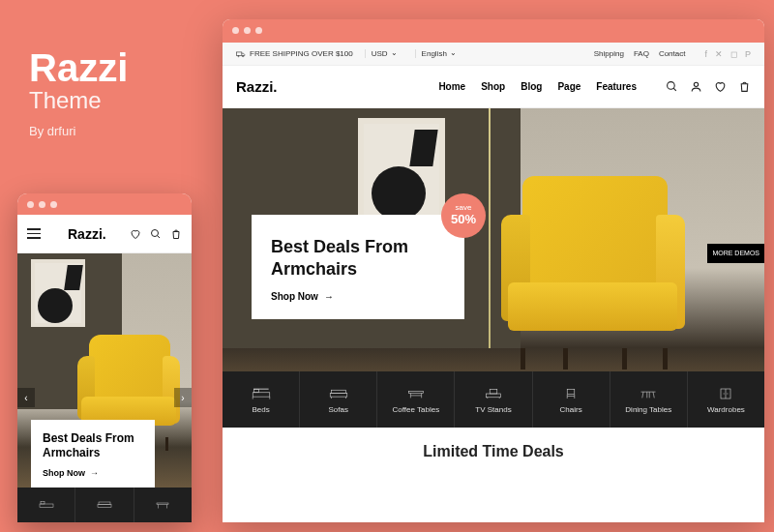 The width and height of the screenshot is (774, 532). Describe the element at coordinates (452, 87) in the screenshot. I see `nav-home: Home` at that location.